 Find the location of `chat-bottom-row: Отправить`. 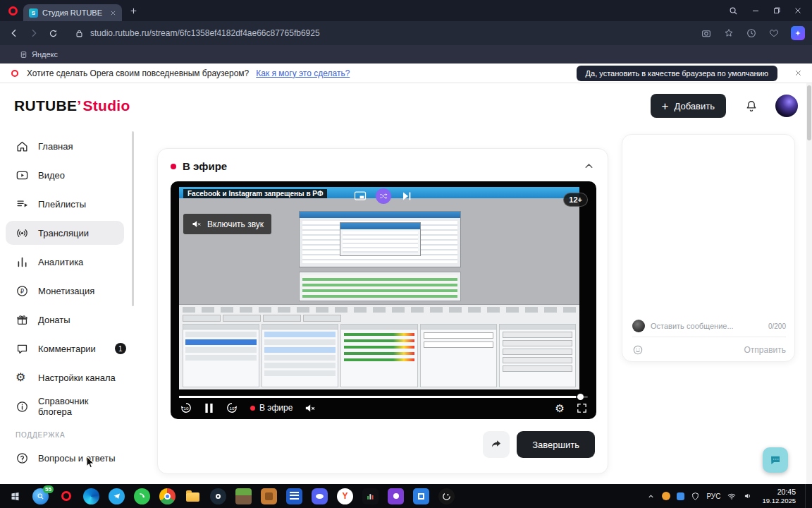

chat-bottom-row: Отправить is located at coordinates (709, 350).